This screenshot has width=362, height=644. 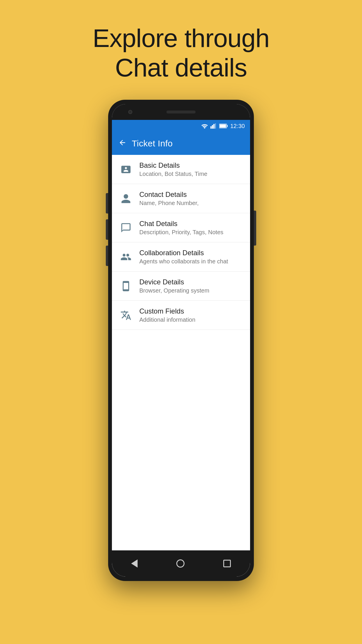 I want to click on collaboration-details-label: Collaboration Details, so click(x=184, y=253).